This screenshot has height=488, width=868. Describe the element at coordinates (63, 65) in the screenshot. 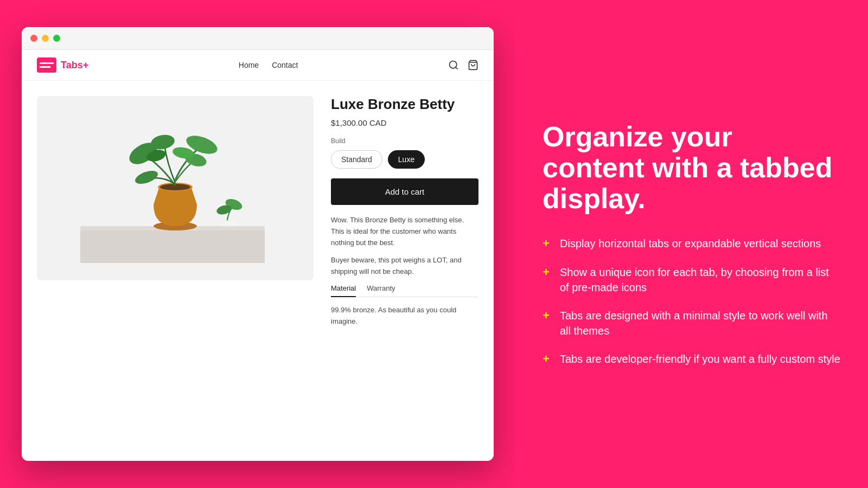

I see `store-logo: Tabs+` at that location.